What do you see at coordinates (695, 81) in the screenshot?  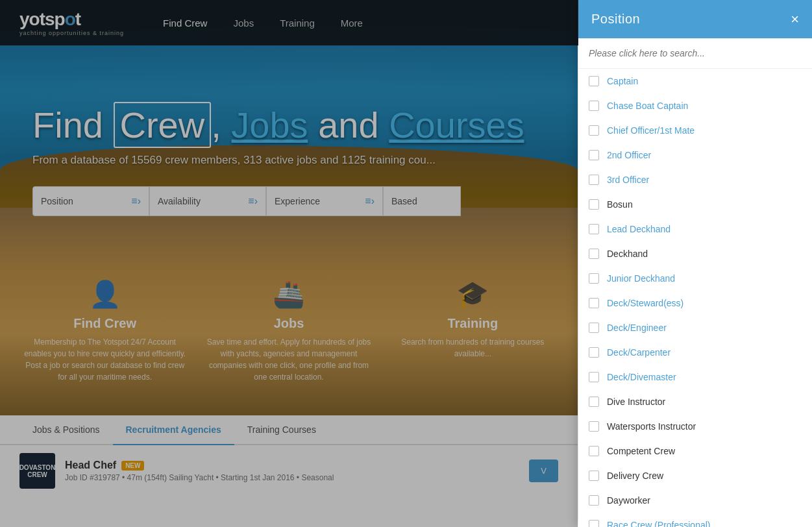 I see `position-list-item: Captain` at bounding box center [695, 81].